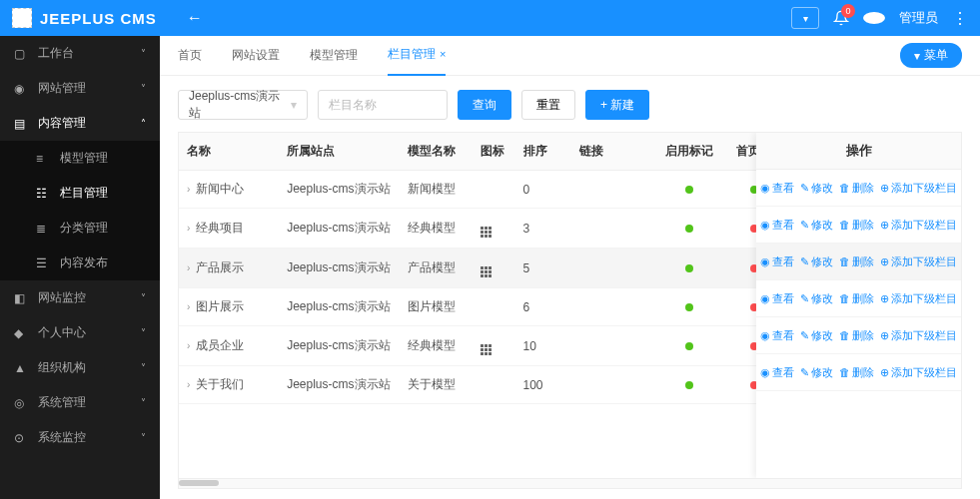 This screenshot has height=499, width=980. What do you see at coordinates (80, 297) in the screenshot?
I see `sidebar-item-3: ◧网站监控˅` at bounding box center [80, 297].